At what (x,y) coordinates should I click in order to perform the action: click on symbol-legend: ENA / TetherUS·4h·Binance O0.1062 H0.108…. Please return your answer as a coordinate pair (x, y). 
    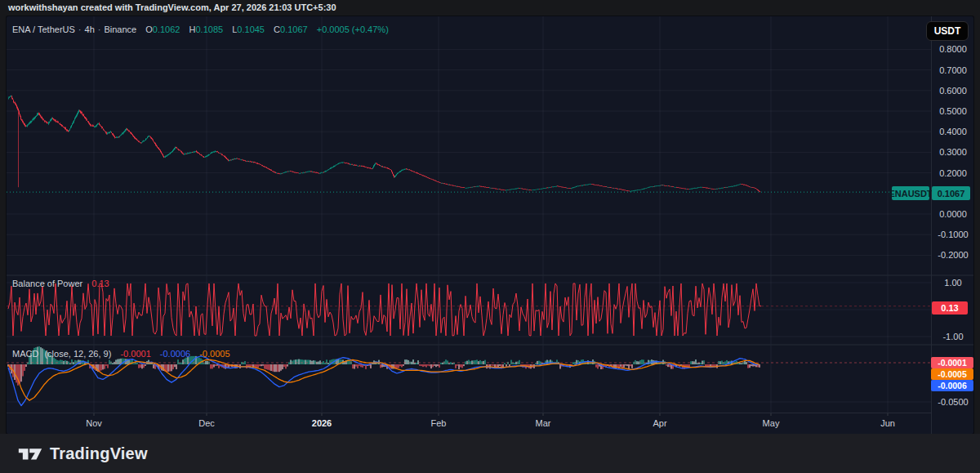
    Looking at the image, I should click on (201, 29).